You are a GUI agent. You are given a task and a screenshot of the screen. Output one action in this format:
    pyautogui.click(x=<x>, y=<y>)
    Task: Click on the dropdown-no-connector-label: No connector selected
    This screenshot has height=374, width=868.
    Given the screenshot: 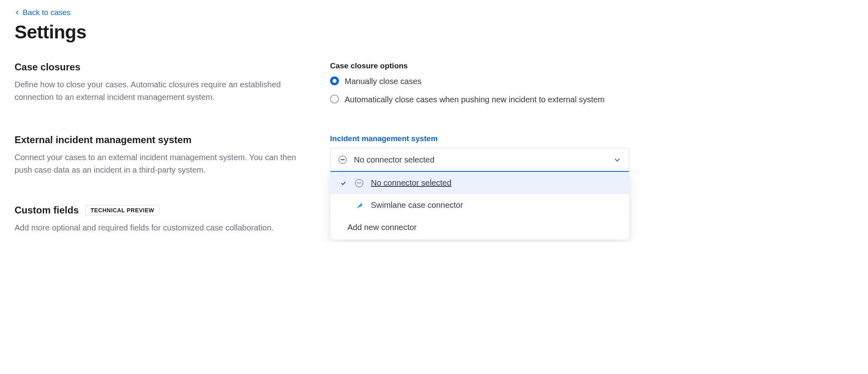 What is the action you would take?
    pyautogui.click(x=411, y=183)
    